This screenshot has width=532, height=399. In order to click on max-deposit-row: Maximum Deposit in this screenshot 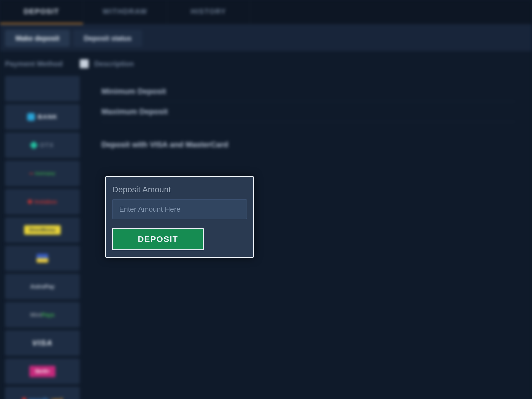, I will do `click(308, 112)`.